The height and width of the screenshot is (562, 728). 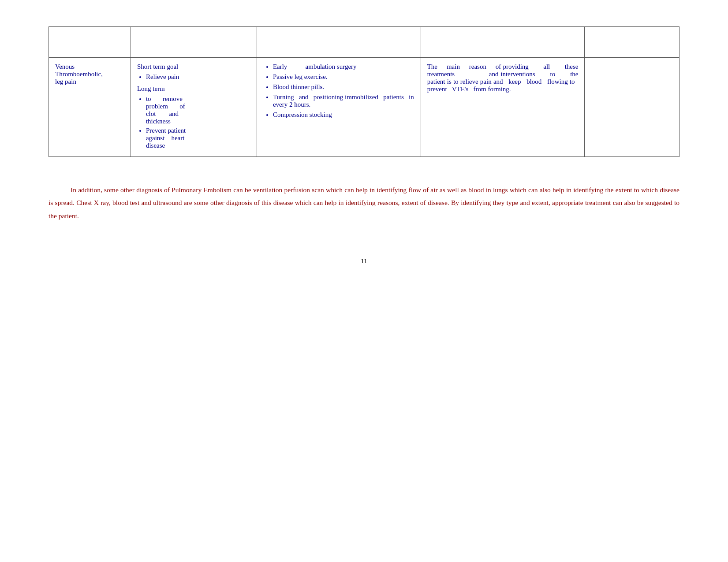 What do you see at coordinates (364, 261) in the screenshot?
I see `page-number: 11` at bounding box center [364, 261].